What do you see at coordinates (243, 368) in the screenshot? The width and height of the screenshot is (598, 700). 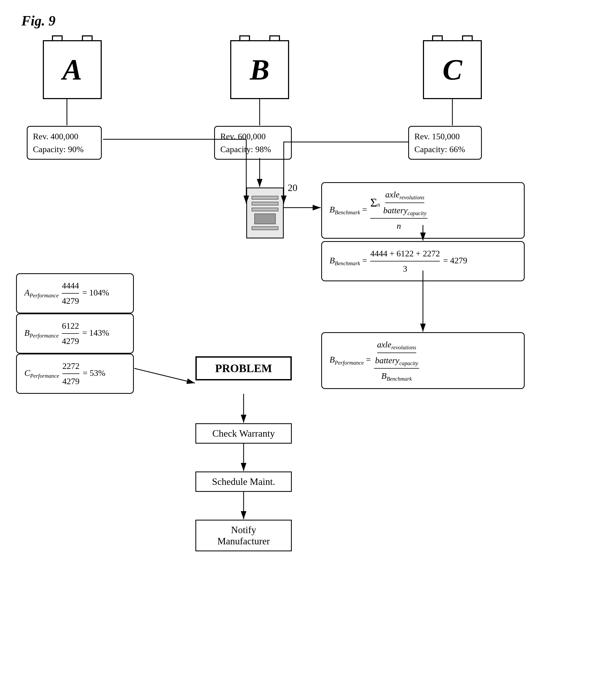 I see `problem-label: PROBLEM` at bounding box center [243, 368].